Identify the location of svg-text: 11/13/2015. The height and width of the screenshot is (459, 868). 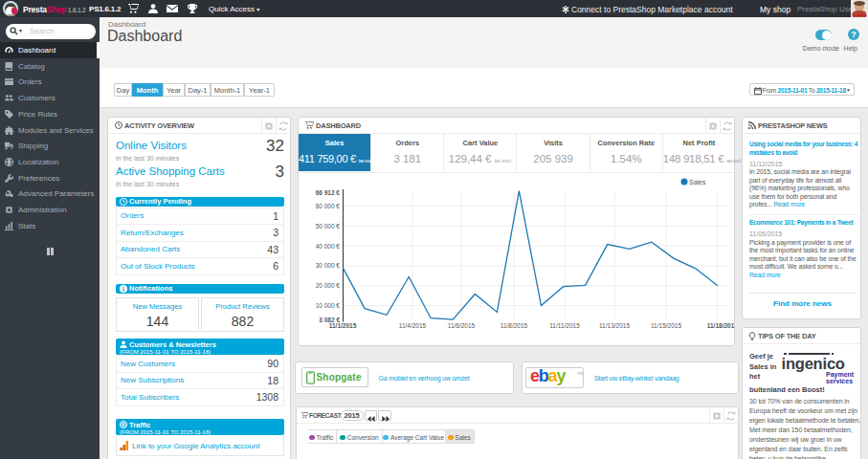
(614, 325).